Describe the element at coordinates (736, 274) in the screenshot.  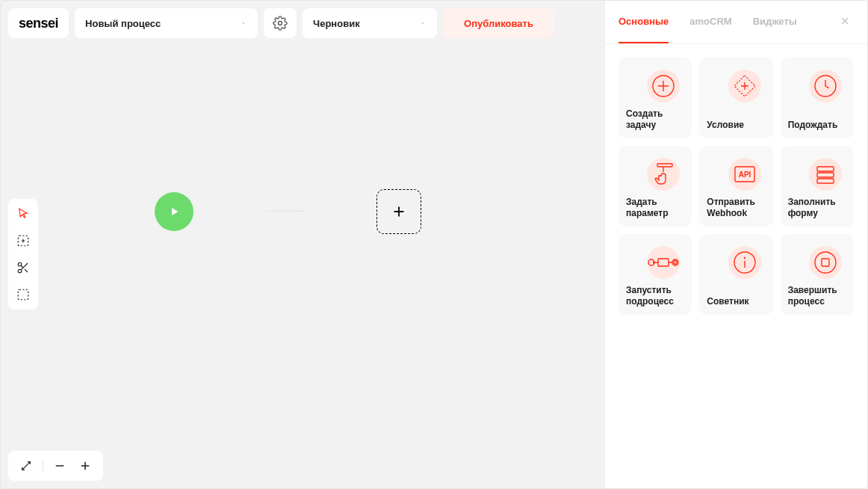
I see `block-advisor: Советник` at that location.